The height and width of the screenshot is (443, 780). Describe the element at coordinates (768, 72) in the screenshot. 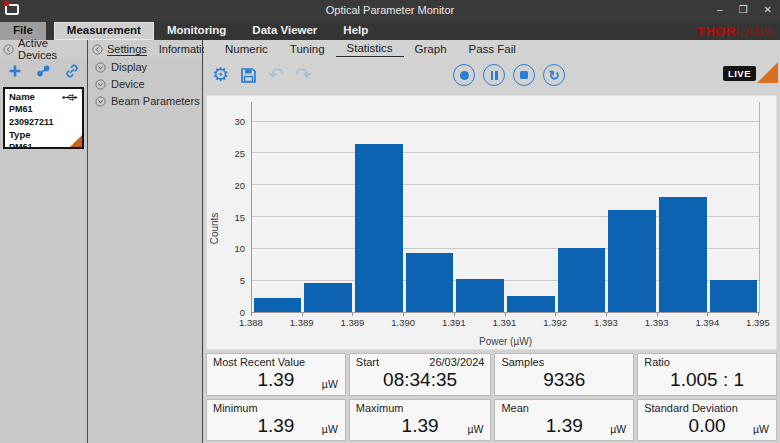

I see `corner-flag-icon` at that location.